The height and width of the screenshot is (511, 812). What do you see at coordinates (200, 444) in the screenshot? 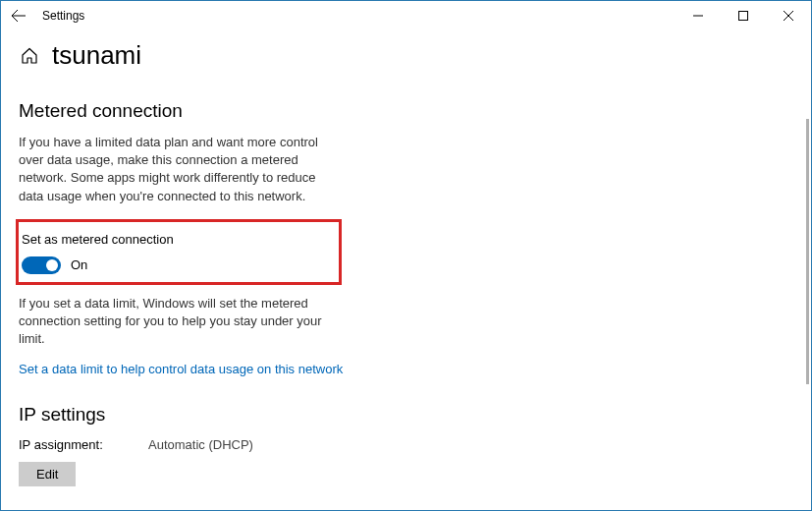
I see `ip-assignment-value: Automatic (DHCP)` at bounding box center [200, 444].